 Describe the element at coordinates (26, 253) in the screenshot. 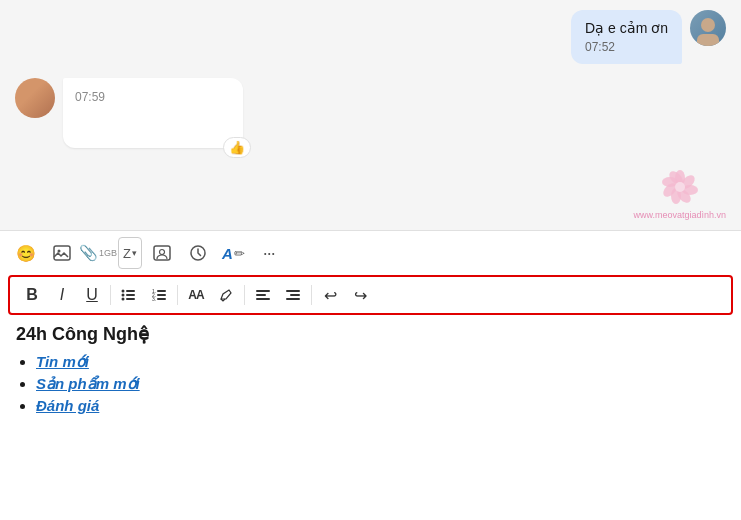

I see `emoji-button: 😊` at that location.